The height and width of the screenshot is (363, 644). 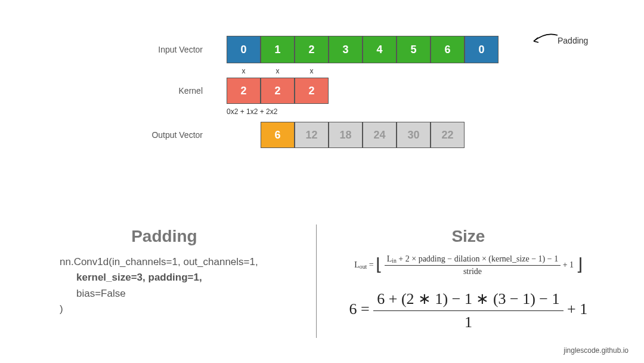 What do you see at coordinates (278, 91) in the screenshot?
I see `kernel-cells: 2 2 2` at bounding box center [278, 91].